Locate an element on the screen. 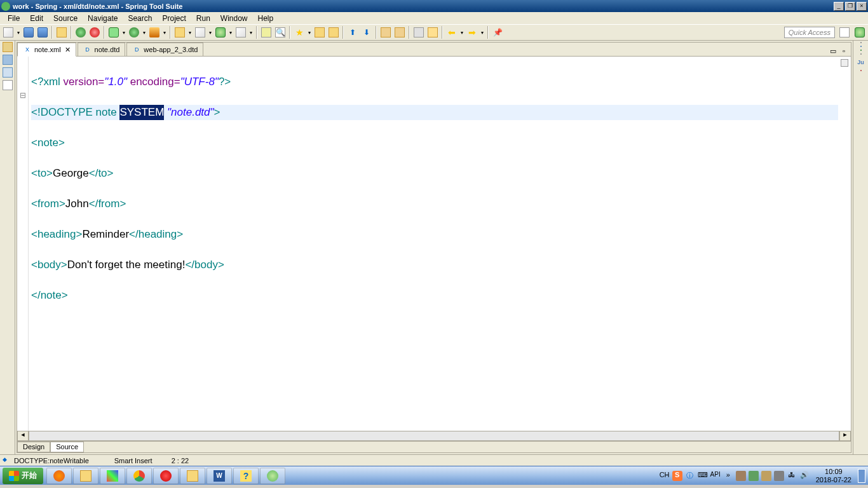  forward-dropdown: ▾ is located at coordinates (482, 33).